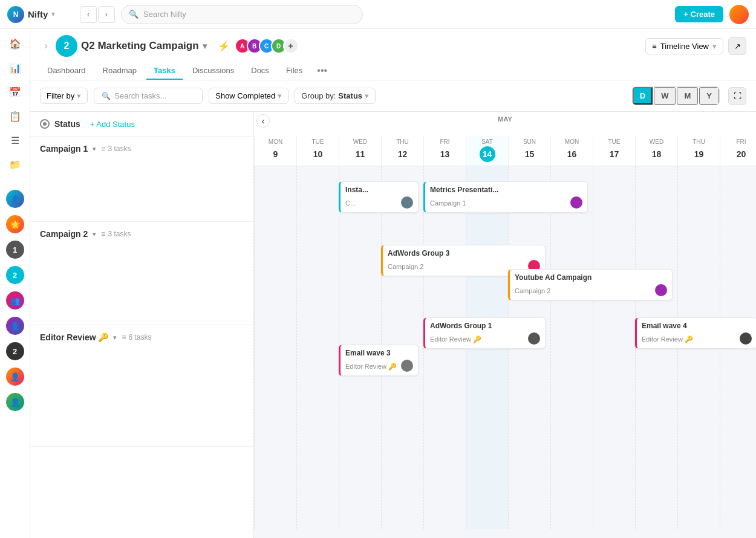  What do you see at coordinates (318, 151) in the screenshot?
I see `day-header-10: TUE 10` at bounding box center [318, 151].